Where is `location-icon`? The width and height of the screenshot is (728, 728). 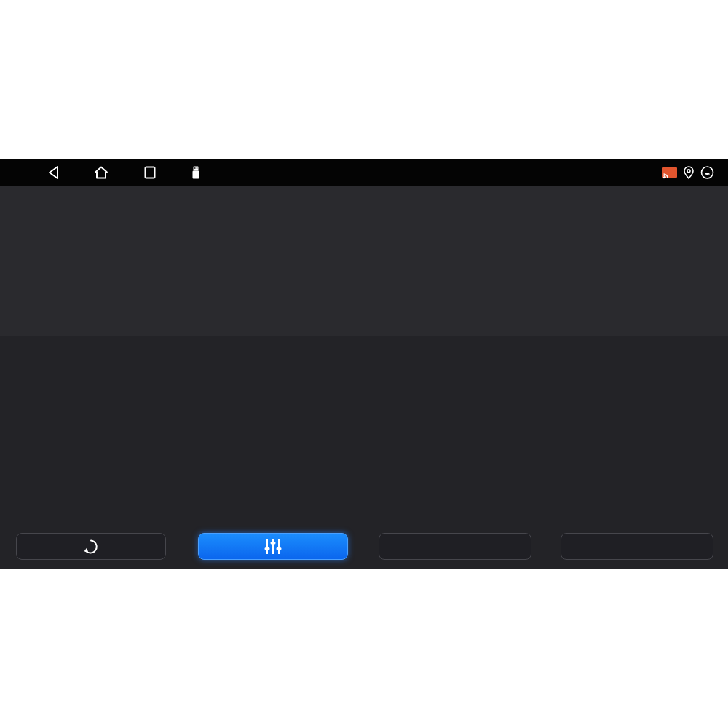
location-icon is located at coordinates (689, 173).